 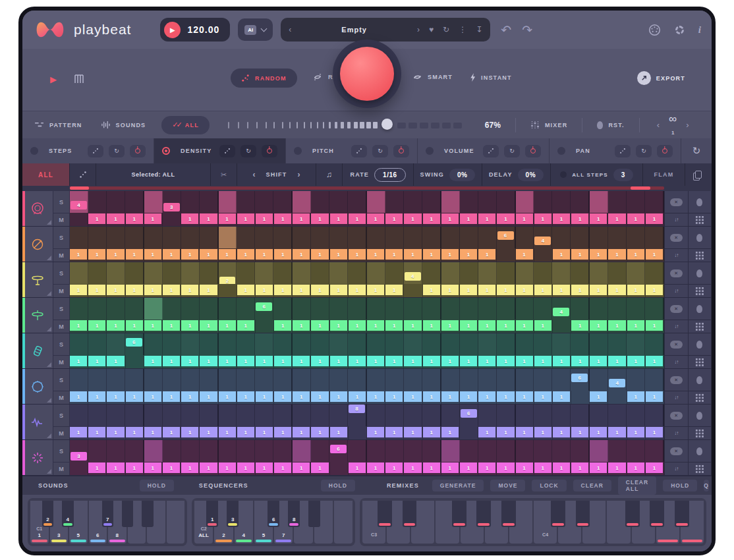 What do you see at coordinates (58, 125) in the screenshot?
I see `pattern-toggle: PATTERN` at bounding box center [58, 125].